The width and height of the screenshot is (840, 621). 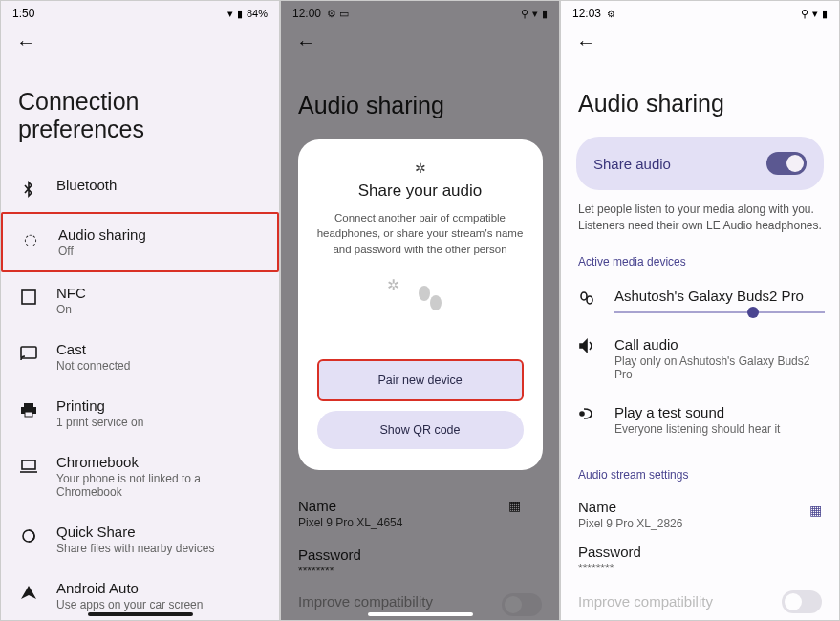 What do you see at coordinates (700, 359) in the screenshot?
I see `call-audio-item: Call audio Play only on Ashutosh's Galax…` at bounding box center [700, 359].